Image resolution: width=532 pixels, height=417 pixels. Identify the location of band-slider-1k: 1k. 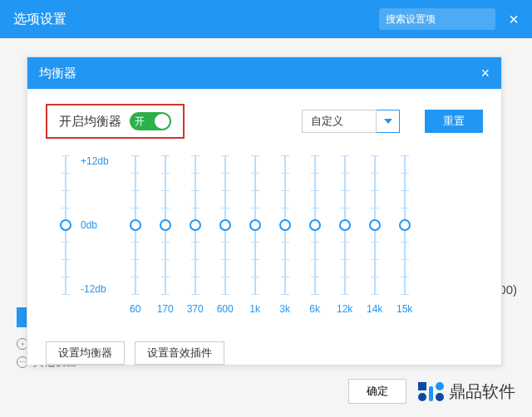
(255, 235).